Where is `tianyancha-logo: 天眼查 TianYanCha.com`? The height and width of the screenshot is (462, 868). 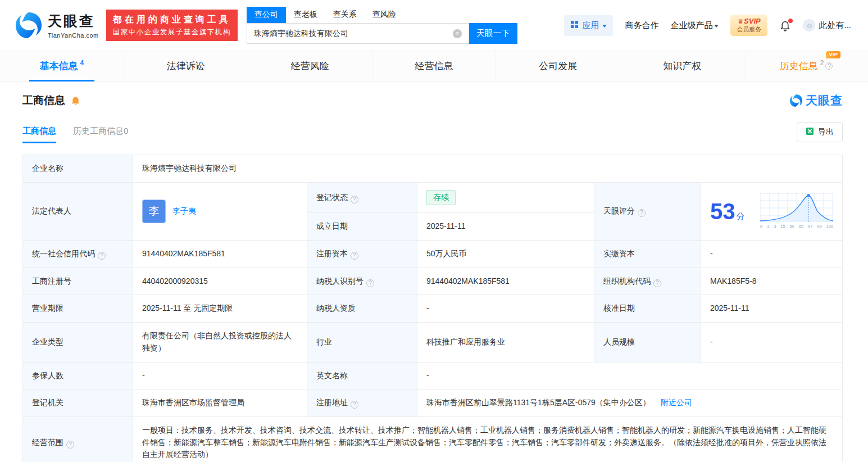 tianyancha-logo: 天眼查 TianYanCha.com is located at coordinates (57, 25).